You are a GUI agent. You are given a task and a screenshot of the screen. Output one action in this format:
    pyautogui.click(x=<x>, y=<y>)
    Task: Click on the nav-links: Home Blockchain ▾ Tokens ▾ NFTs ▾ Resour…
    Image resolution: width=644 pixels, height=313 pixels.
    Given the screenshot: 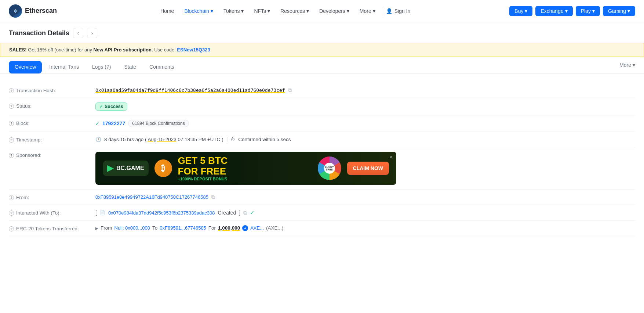 What is the action you would take?
    pyautogui.click(x=283, y=11)
    